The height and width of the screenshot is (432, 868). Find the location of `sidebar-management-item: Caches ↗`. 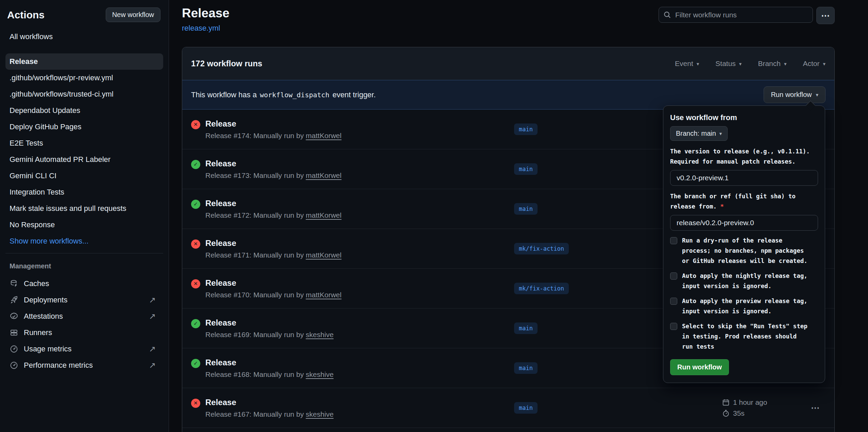

sidebar-management-item: Caches ↗ is located at coordinates (84, 284).